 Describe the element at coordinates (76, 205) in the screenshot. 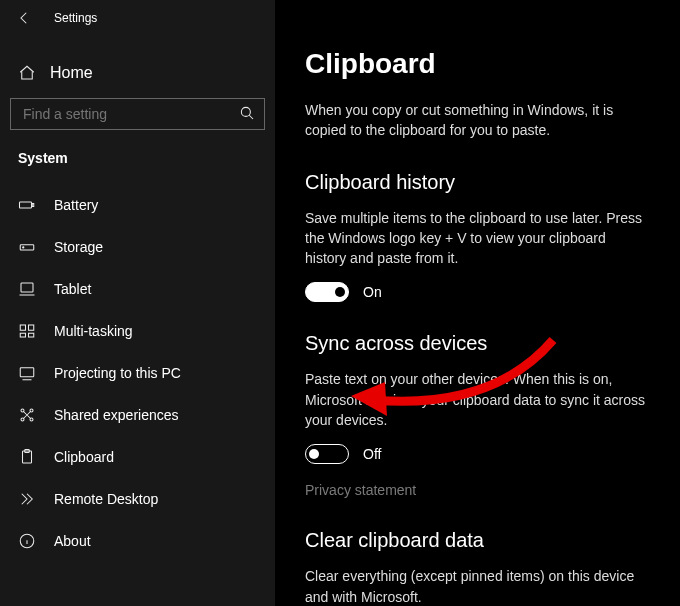

I see `nav-label: Battery` at that location.